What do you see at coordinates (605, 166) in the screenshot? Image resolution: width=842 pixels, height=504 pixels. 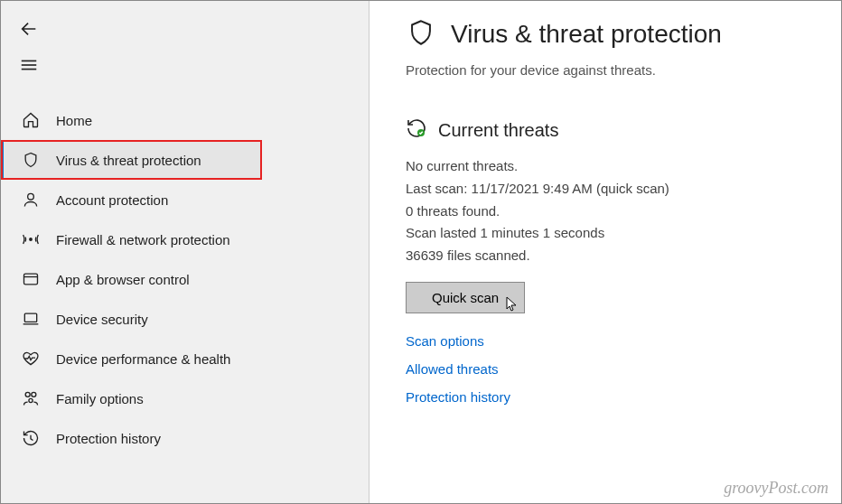 I see `threat-status-text: No current threats.` at bounding box center [605, 166].